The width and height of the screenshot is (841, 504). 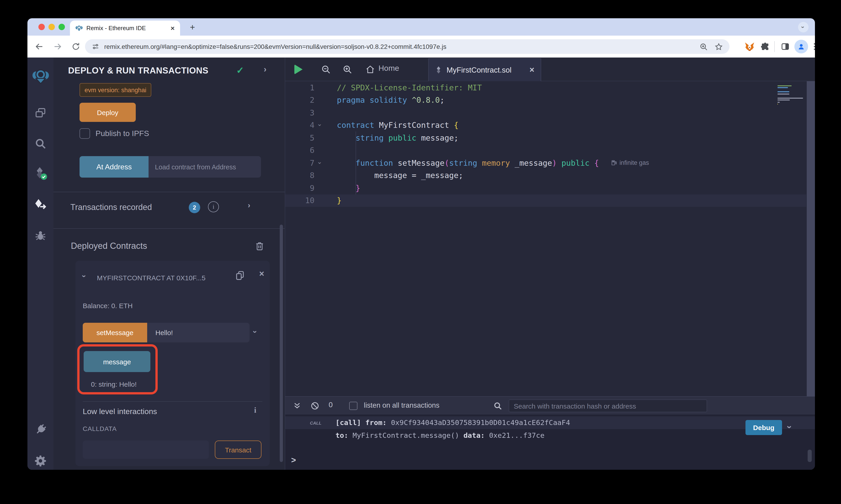 What do you see at coordinates (249, 205) in the screenshot?
I see `transactions-expand-chevron-icon: ›` at bounding box center [249, 205].